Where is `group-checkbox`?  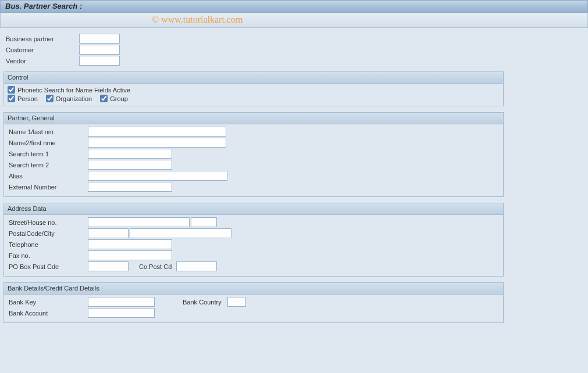 group-checkbox is located at coordinates (104, 99).